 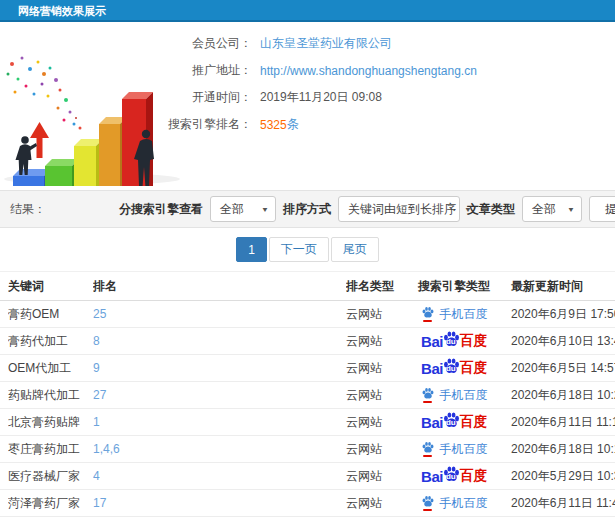 I want to click on table-row: 枣庄膏药加工 1,4,6 云网站 手机百度 Bai du 百度 2020年6月1…, so click(x=308, y=450).